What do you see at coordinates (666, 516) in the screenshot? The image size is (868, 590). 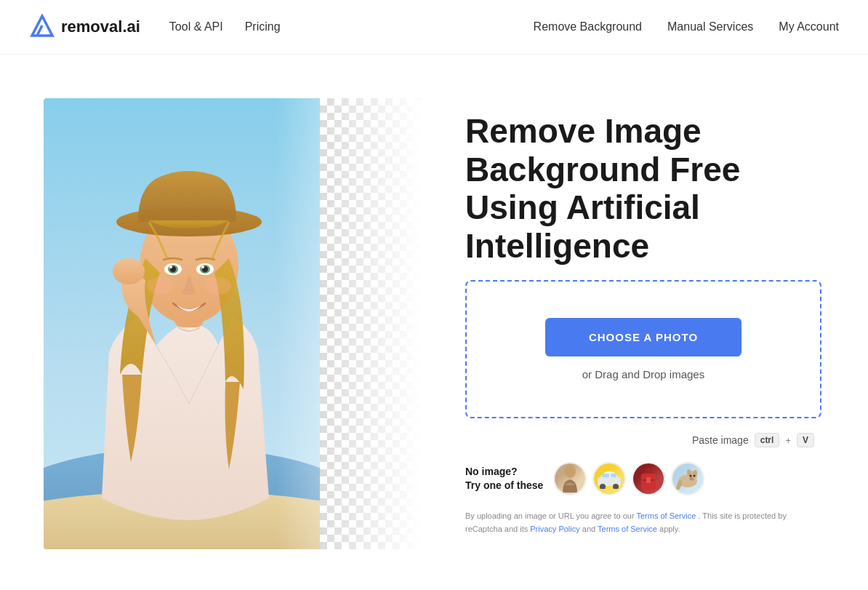 I see `tos-link-1: Terms of Service` at bounding box center [666, 516].